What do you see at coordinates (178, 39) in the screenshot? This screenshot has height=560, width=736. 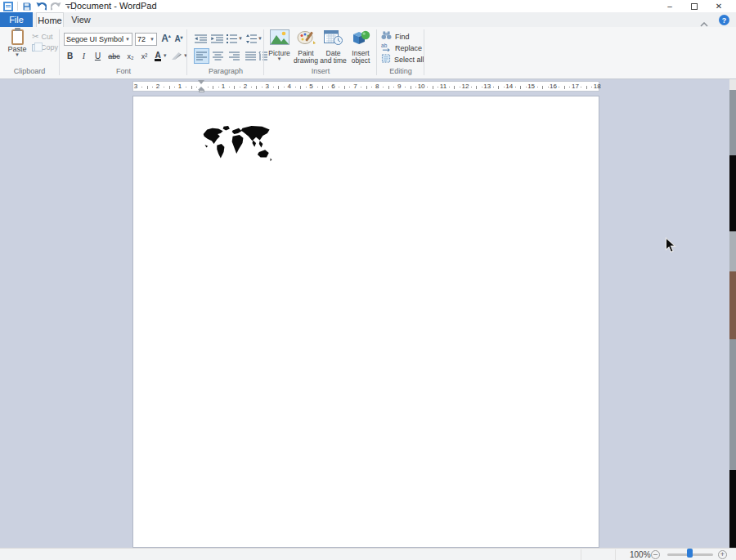 I see `shrink-font-button: A▾` at bounding box center [178, 39].